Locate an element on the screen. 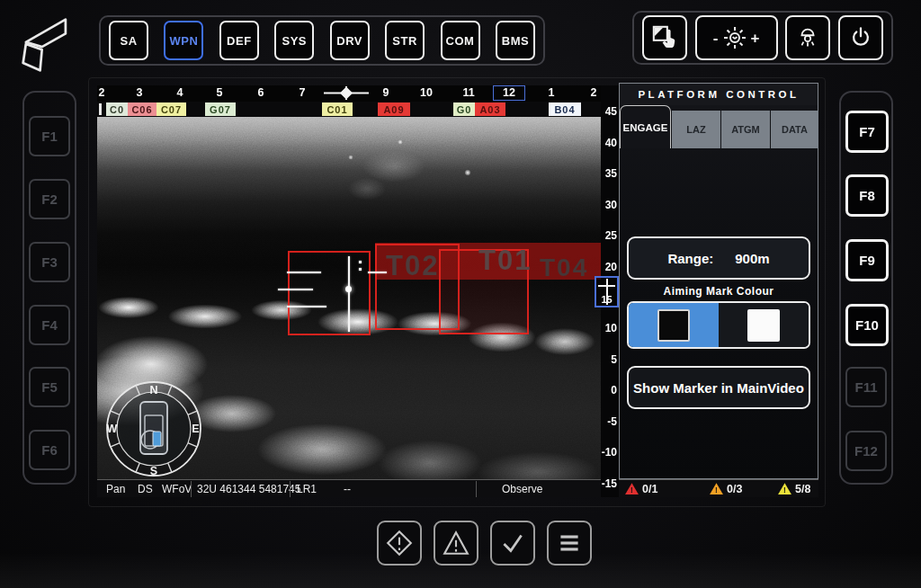 This screenshot has width=921, height=588. range-value: 900m is located at coordinates (752, 259).